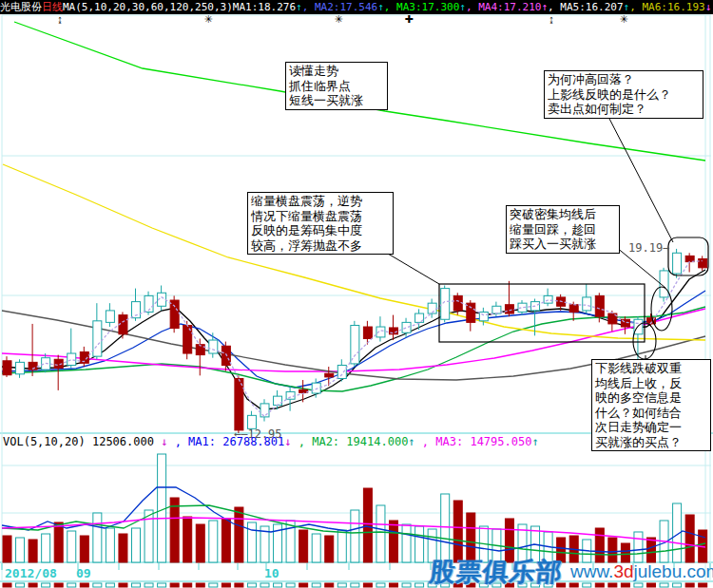  I want to click on vol-ma-3: , MA3: 14795.050↑, so click(481, 442).